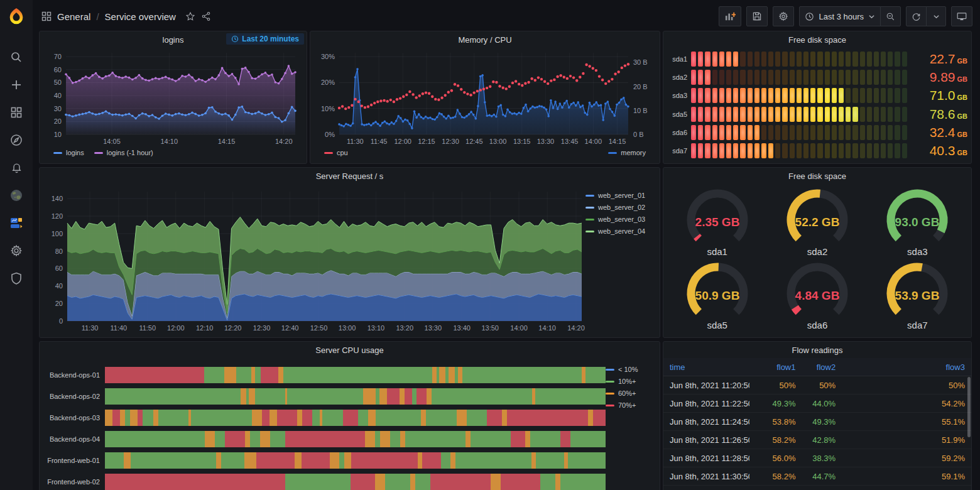 The image size is (980, 490). I want to click on svg-text: 20%, so click(328, 82).